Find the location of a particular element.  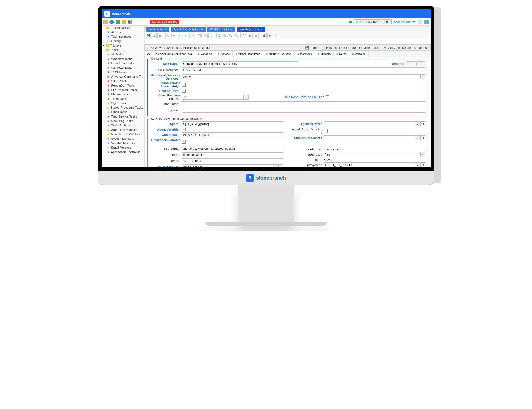

gear-icon: ⚙ is located at coordinates (130, 22).